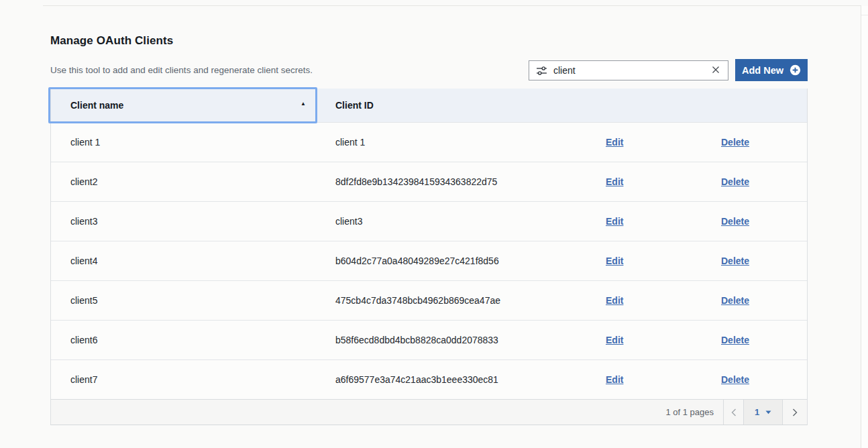 This screenshot has height=448, width=868. I want to click on cell-client-id: client3, so click(471, 221).